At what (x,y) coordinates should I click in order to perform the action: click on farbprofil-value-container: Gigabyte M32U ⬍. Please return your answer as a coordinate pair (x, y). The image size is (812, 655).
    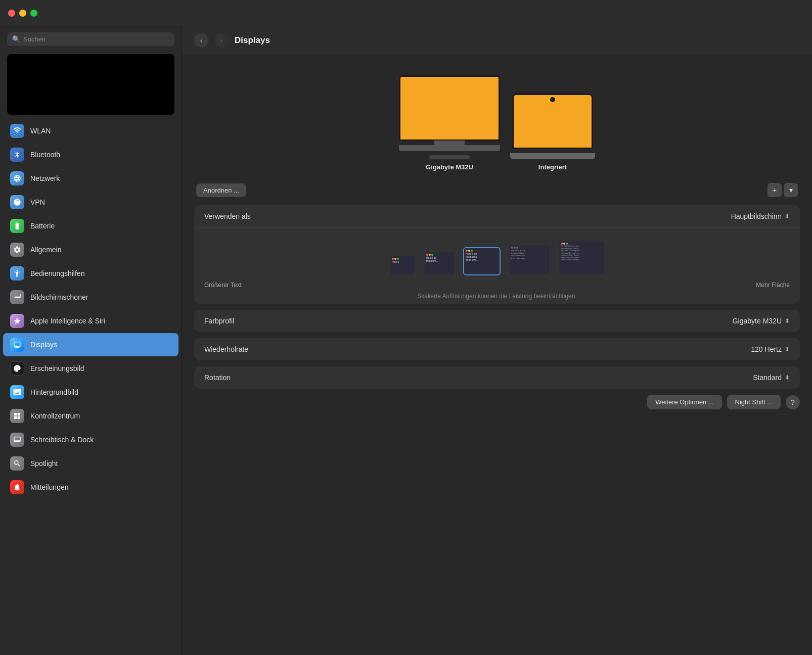
    Looking at the image, I should click on (761, 321).